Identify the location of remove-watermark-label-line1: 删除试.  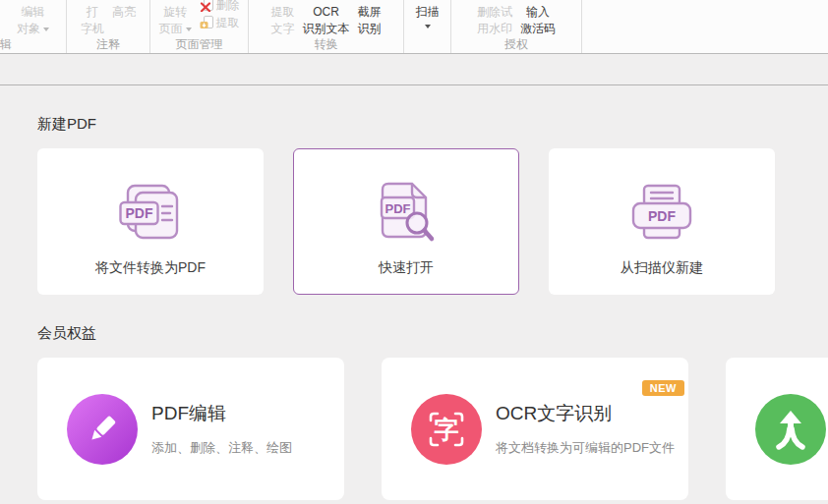
(495, 12).